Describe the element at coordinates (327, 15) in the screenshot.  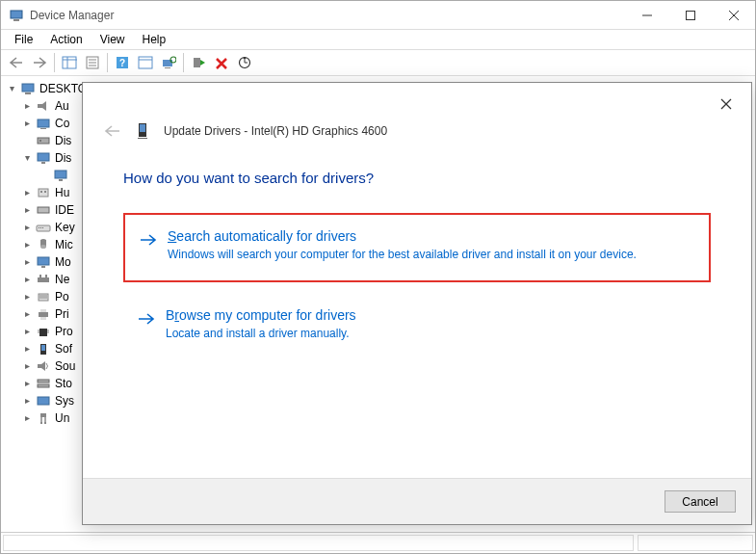
I see `window-title: Device Manager` at that location.